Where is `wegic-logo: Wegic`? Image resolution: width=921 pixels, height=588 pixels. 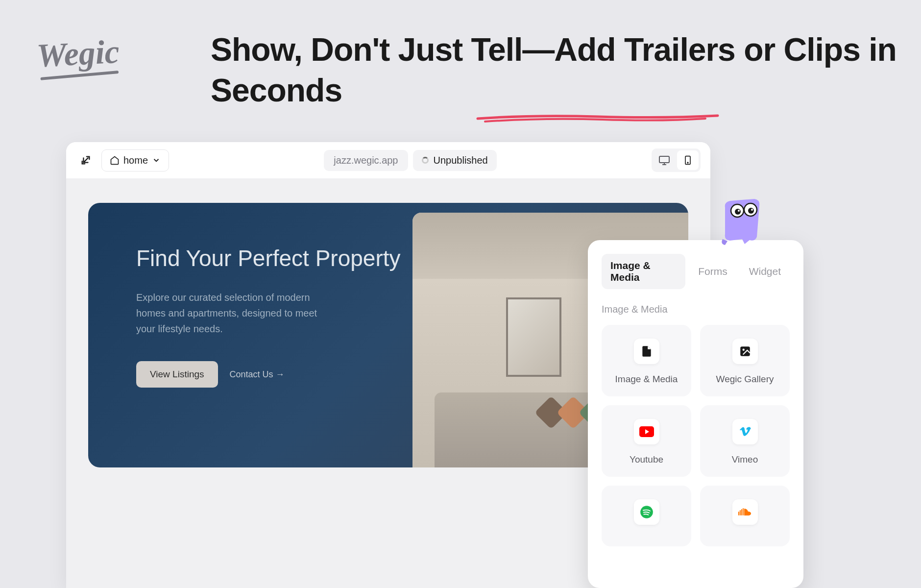 wegic-logo: Wegic is located at coordinates (78, 54).